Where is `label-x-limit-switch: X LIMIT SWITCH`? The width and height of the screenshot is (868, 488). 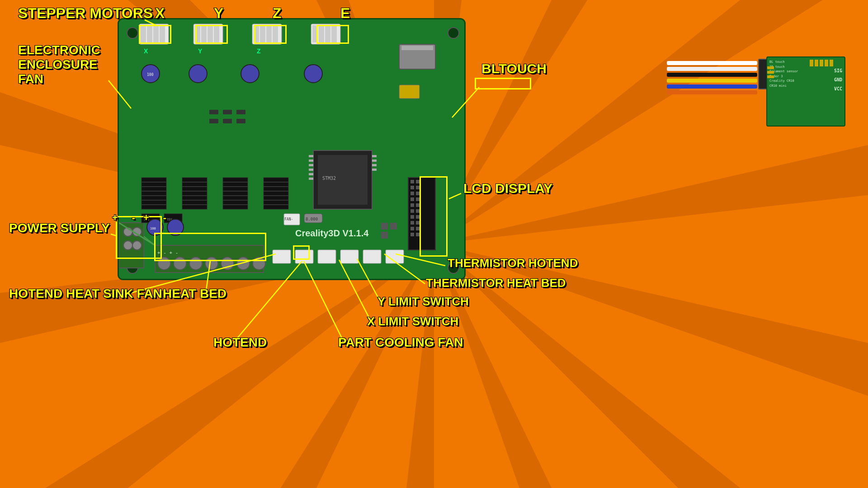
label-x-limit-switch: X LIMIT SWITCH is located at coordinates (413, 322).